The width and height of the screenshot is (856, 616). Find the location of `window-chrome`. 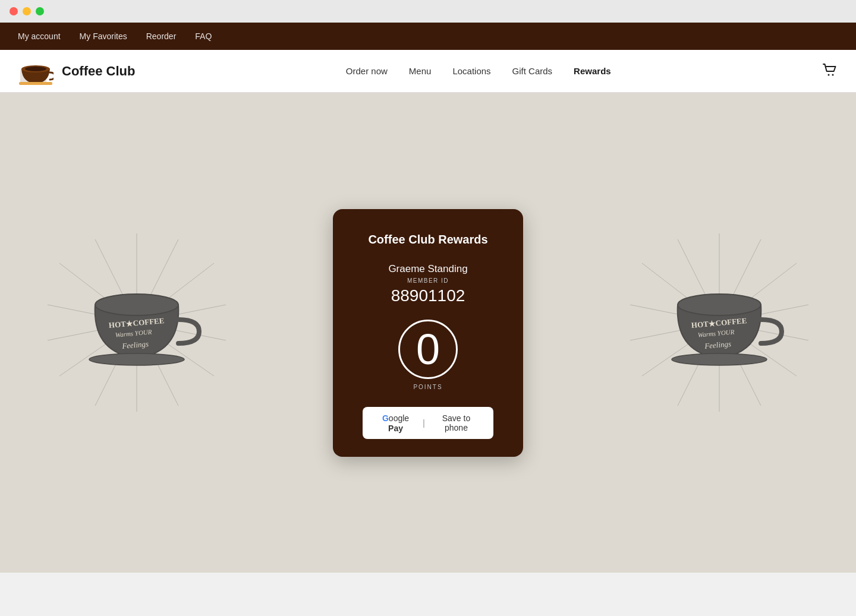

window-chrome is located at coordinates (428, 11).